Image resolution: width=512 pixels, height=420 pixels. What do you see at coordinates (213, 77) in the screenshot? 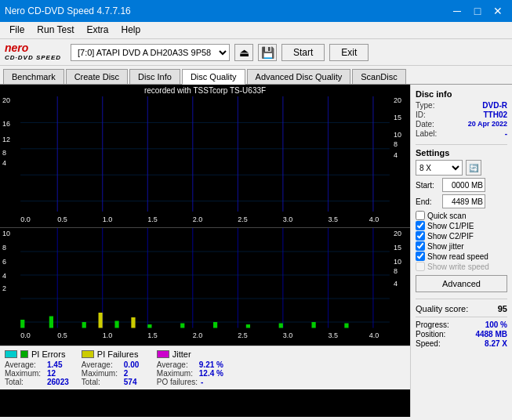
I see `tab-disc-quality: Disc Quality` at bounding box center [213, 77].